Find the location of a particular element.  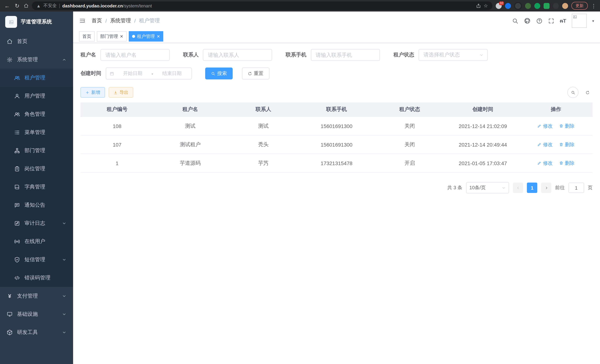

sidebar-item-label: 首页 is located at coordinates (22, 41).